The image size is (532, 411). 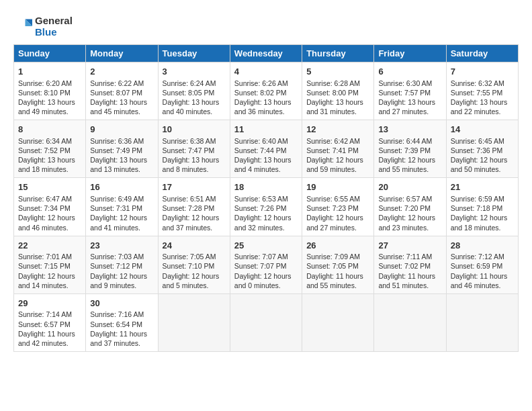 What do you see at coordinates (50, 54) in the screenshot?
I see `col-header-sunday: Sunday` at bounding box center [50, 54].